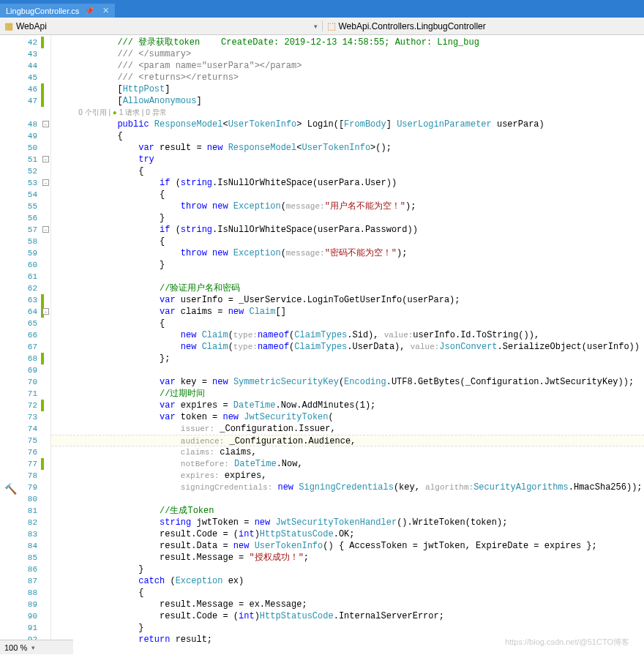 This screenshot has height=655, width=644. I want to click on code-line: expires: expires,, so click(348, 476).